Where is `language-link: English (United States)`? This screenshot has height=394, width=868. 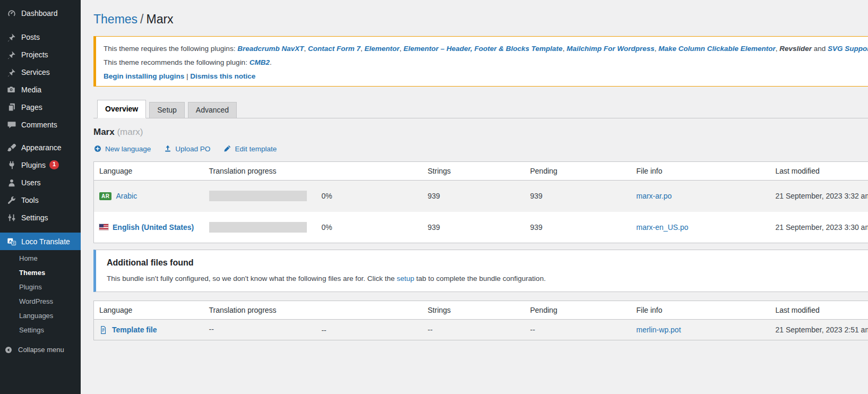 language-link: English (United States) is located at coordinates (153, 227).